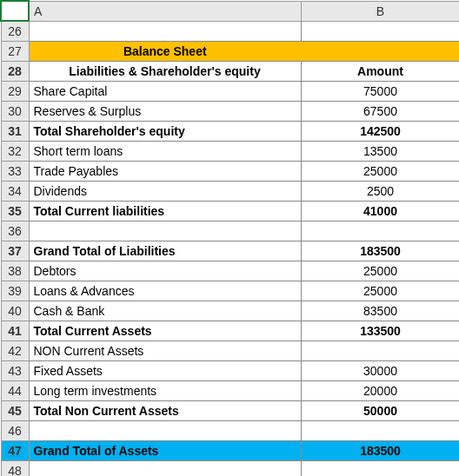  I want to click on row-number: 48, so click(15, 469).